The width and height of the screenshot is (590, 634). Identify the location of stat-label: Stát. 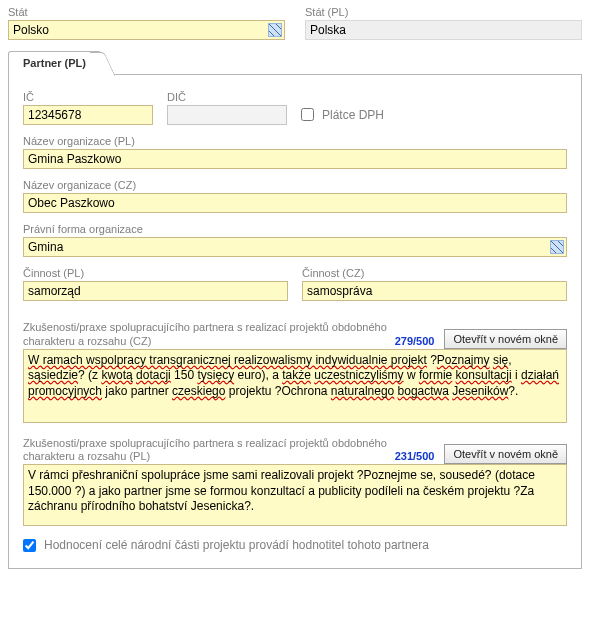
(146, 12).